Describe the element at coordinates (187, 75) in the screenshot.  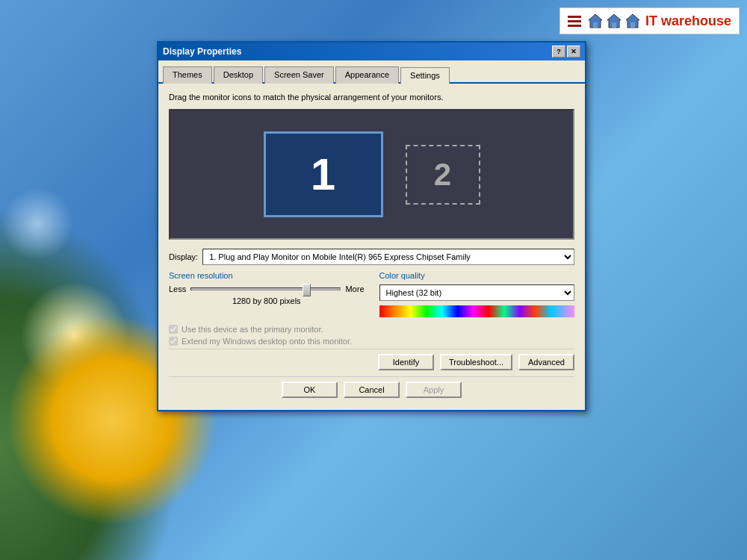
I see `tab-themes: Themes` at that location.